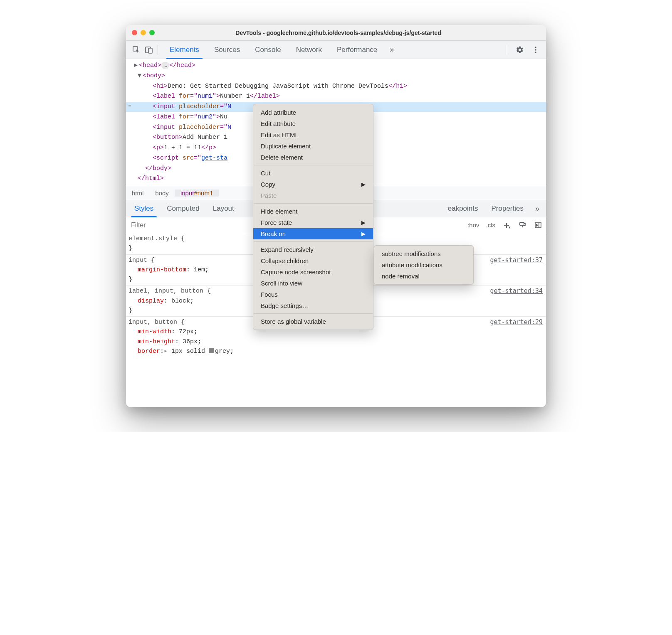  Describe the element at coordinates (313, 195) in the screenshot. I see `ctx-paste: Paste` at that location.